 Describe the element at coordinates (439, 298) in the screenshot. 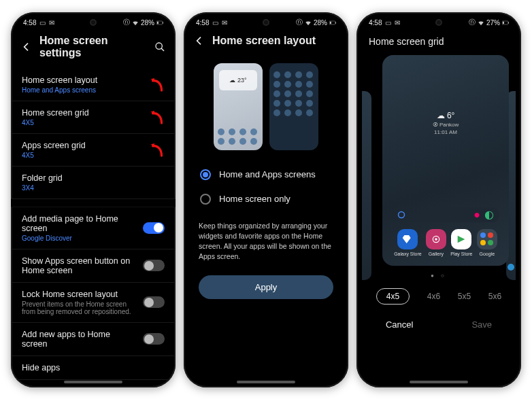

I see `grid-size-options: 4x54x65x55x6` at that location.